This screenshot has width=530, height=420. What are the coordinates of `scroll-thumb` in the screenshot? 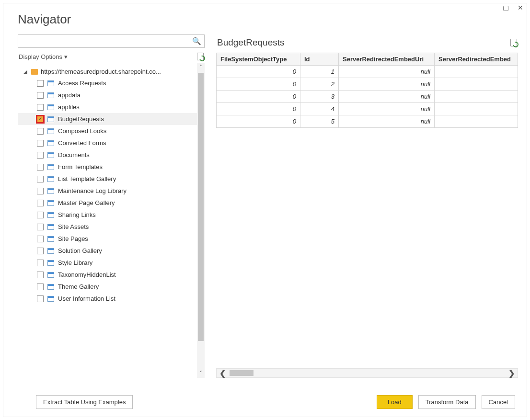 It's located at (201, 207).